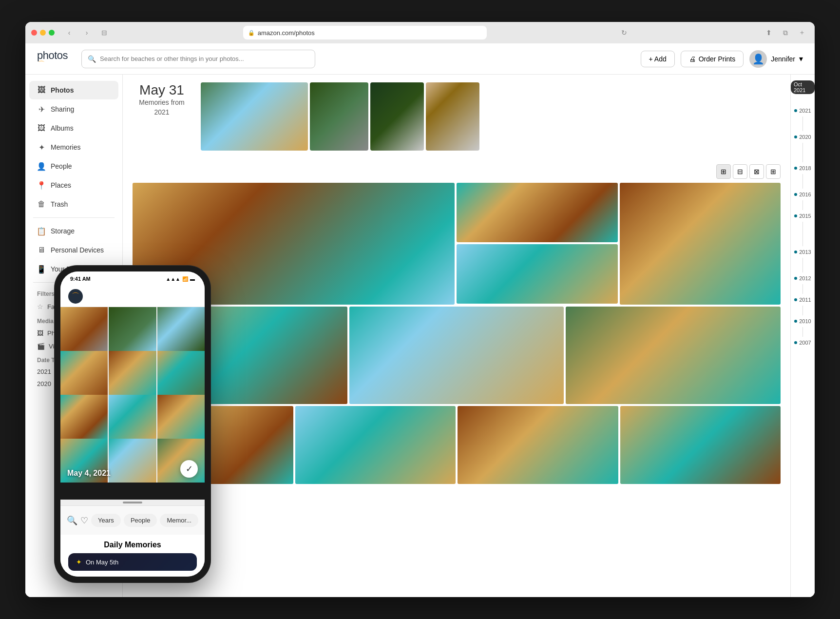 The height and width of the screenshot is (619, 840). I want to click on sidebar-item-label: Trash, so click(59, 204).